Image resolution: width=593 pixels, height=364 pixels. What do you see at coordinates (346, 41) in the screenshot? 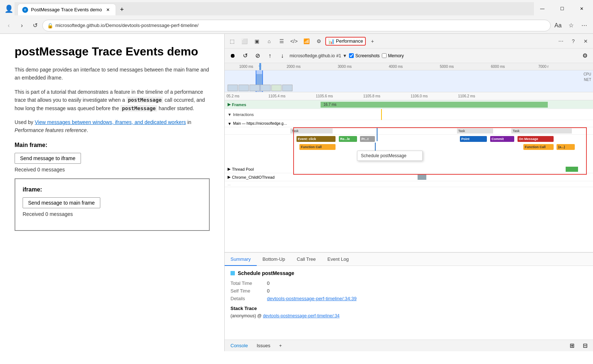
I see `performance-tab: 📊 Performance` at bounding box center [346, 41].